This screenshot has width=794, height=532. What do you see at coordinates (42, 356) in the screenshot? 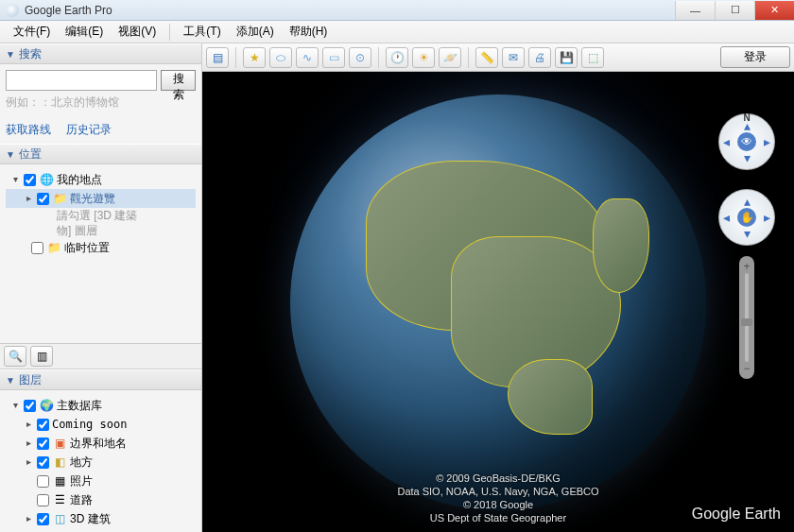
I see `places-view-button: ▥` at bounding box center [42, 356].